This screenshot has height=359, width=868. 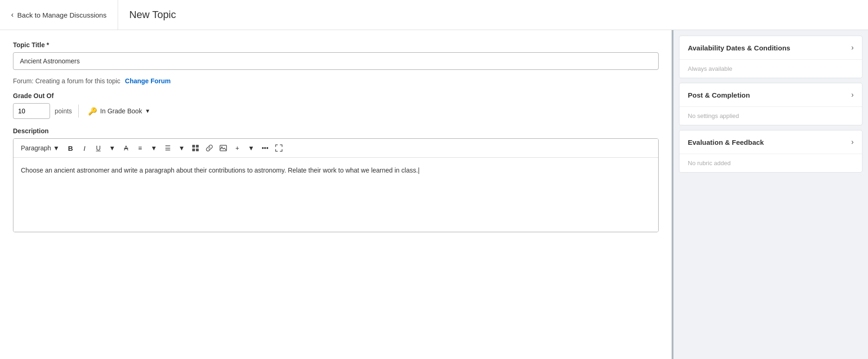 What do you see at coordinates (223, 148) in the screenshot?
I see `image-button` at bounding box center [223, 148].